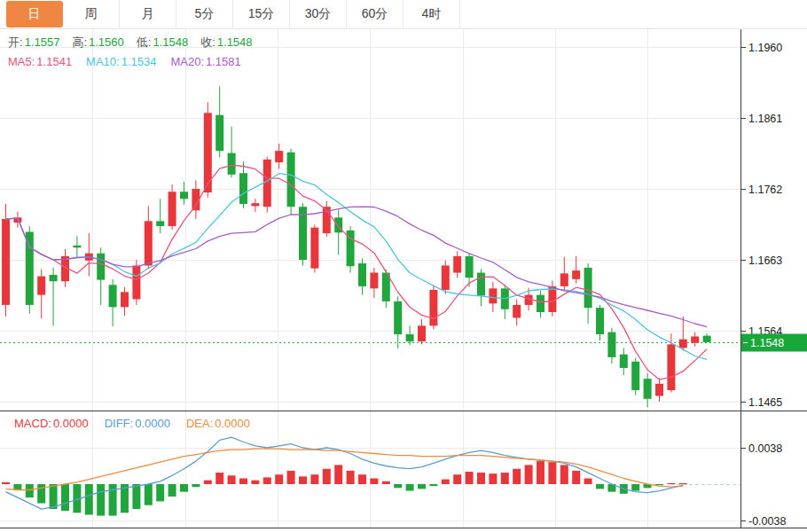 This screenshot has height=532, width=807. I want to click on ohlc-close-label: 收:, so click(208, 43).